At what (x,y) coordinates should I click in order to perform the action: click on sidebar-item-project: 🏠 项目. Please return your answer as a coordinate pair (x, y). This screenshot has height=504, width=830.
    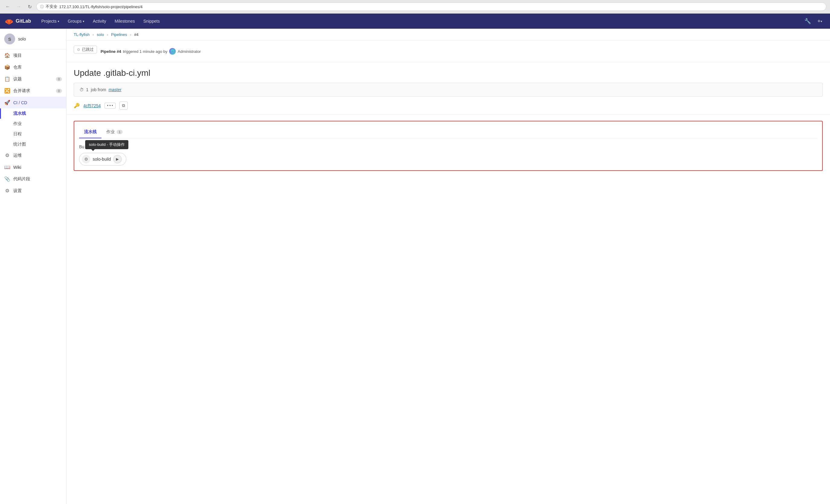
    Looking at the image, I should click on (33, 55).